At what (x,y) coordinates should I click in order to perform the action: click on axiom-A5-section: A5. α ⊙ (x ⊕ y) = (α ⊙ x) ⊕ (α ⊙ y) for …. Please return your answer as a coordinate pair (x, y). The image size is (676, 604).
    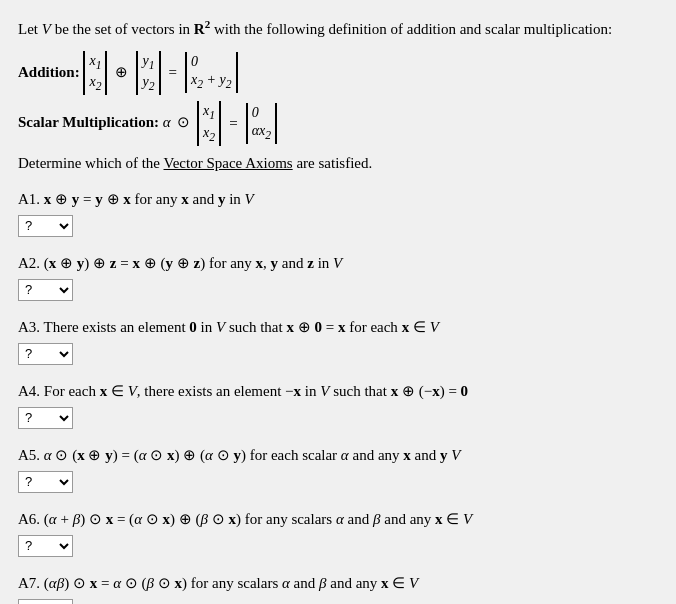
    Looking at the image, I should click on (338, 468).